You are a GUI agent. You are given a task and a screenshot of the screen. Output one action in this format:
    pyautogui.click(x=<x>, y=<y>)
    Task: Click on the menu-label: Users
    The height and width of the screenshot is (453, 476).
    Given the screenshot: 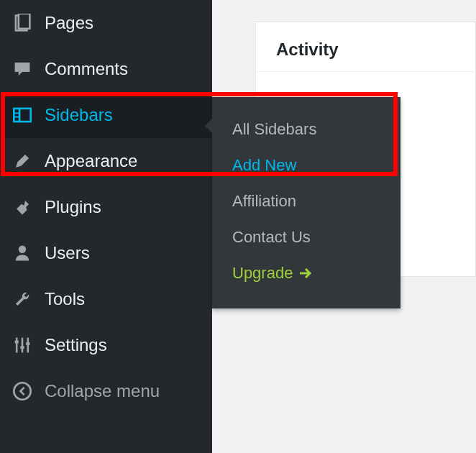 What is the action you would take?
    pyautogui.click(x=68, y=253)
    